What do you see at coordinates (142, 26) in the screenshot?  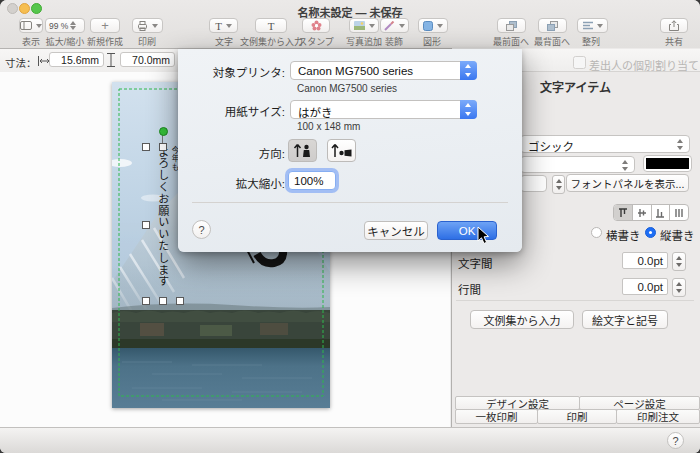 I see `printer-icon` at bounding box center [142, 26].